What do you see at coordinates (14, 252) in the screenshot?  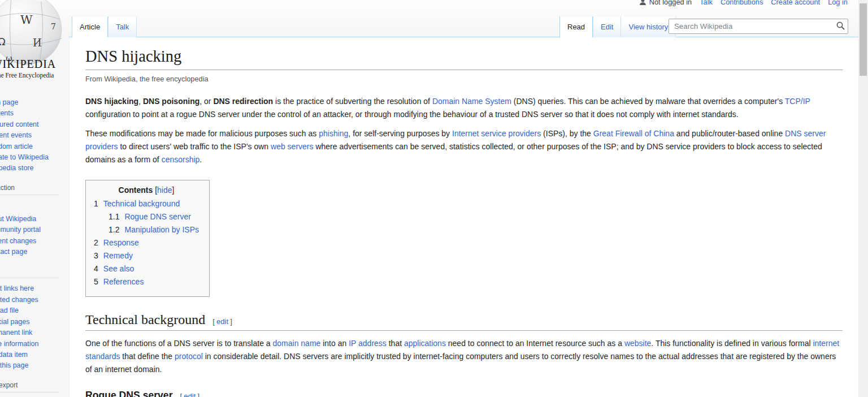 I see `sidebar-link: Contact page` at bounding box center [14, 252].